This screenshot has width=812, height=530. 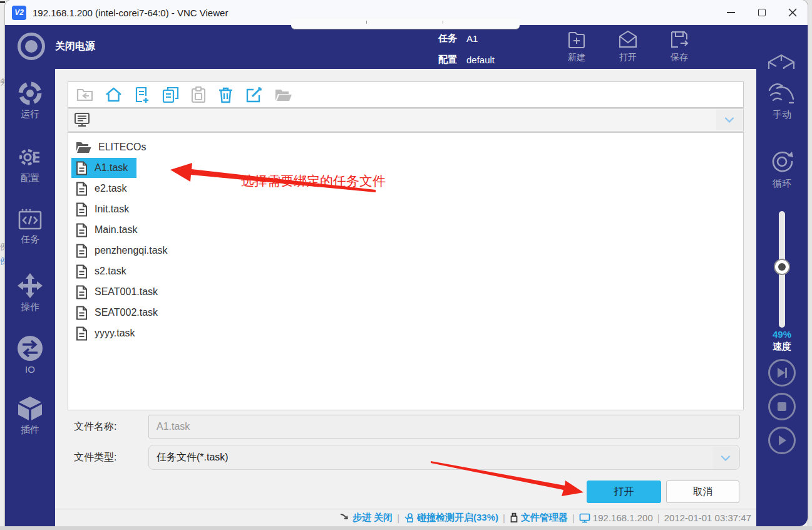 What do you see at coordinates (514, 517) in the screenshot?
I see `usb-icon` at bounding box center [514, 517].